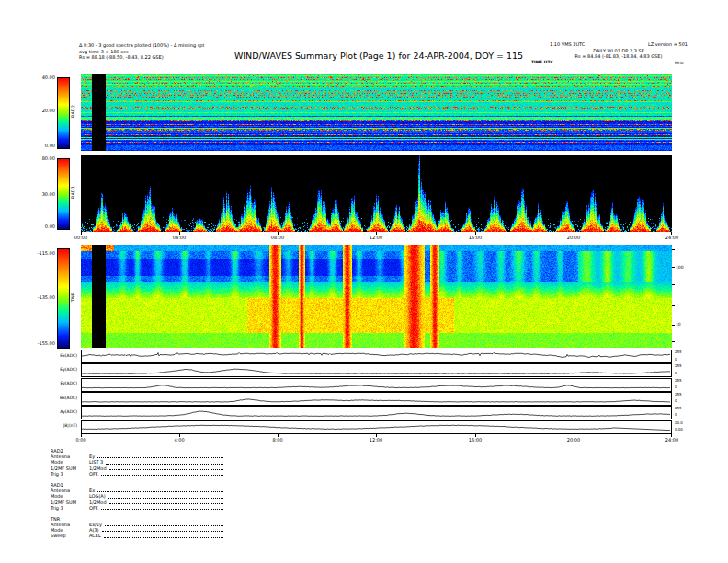  I want to click on line-row-3-max: 255, so click(685, 396).